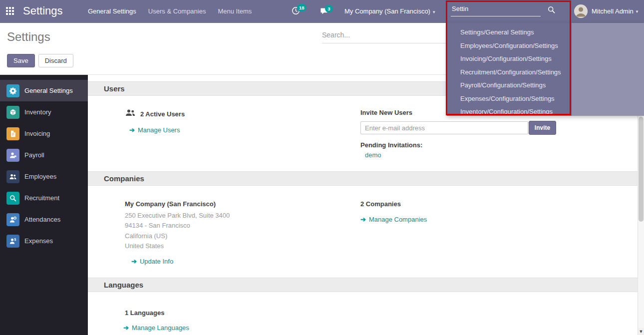 The image size is (644, 335). Describe the element at coordinates (551, 11) in the screenshot. I see `search-icon` at that location.